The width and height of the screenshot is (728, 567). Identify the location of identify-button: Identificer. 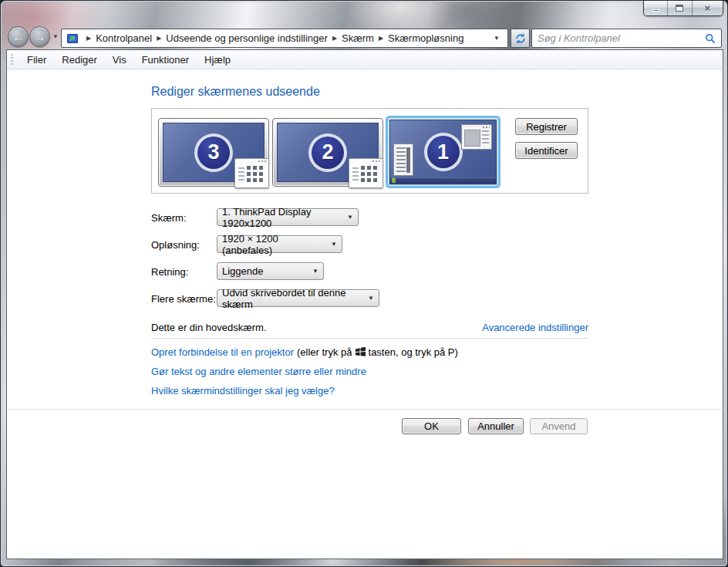
(546, 150).